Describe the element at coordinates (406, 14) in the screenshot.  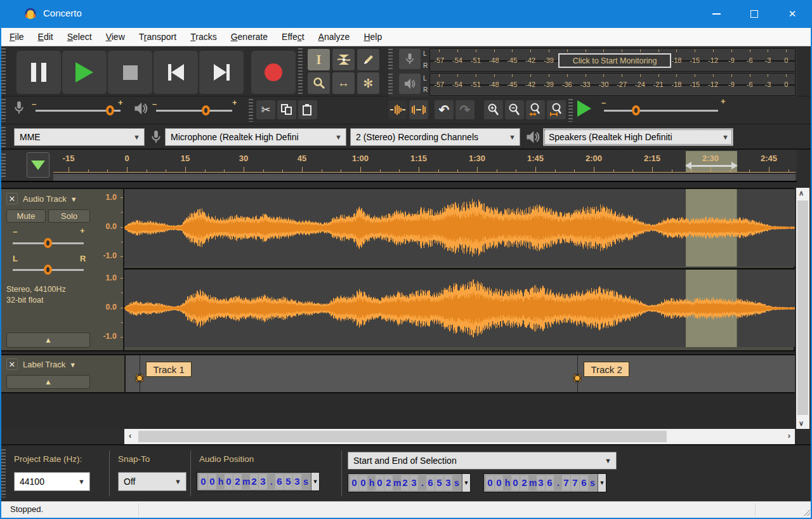
I see `title-bar: Concerto ✕` at that location.